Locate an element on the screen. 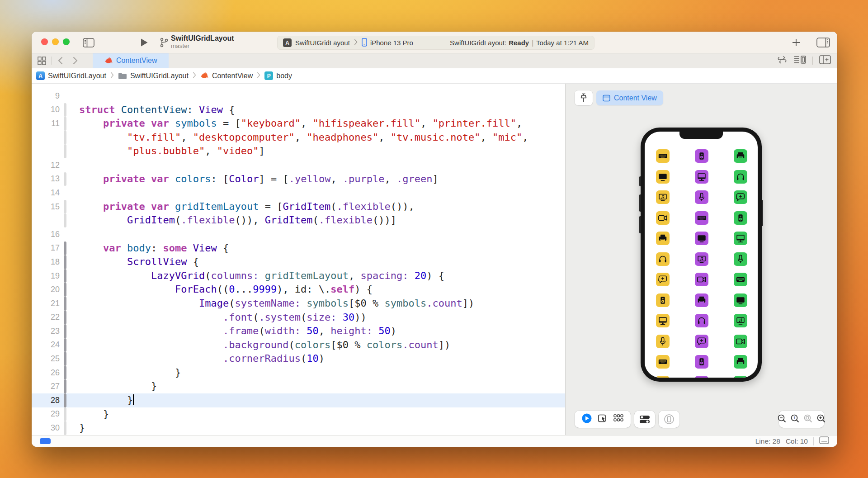 The height and width of the screenshot is (478, 868). code-line: 19 LazyVGrid(columns: gridItemLayout, sp… is located at coordinates (298, 276).